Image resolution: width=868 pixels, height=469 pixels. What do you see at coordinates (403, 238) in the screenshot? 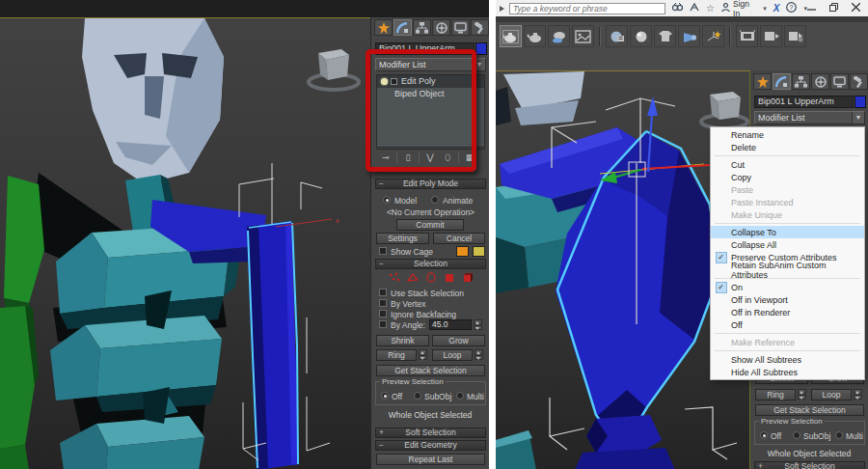
I see `settings-button: Settings` at bounding box center [403, 238].